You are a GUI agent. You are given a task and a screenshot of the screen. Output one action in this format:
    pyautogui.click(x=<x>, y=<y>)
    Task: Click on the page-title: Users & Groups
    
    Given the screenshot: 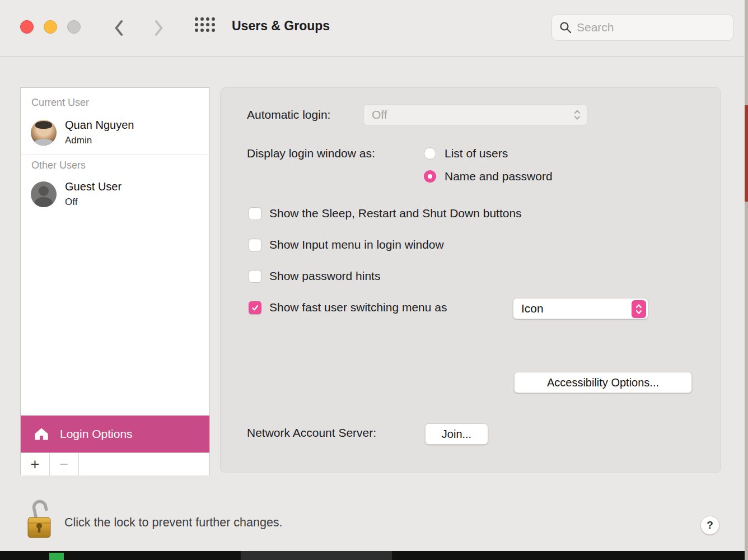 What is the action you would take?
    pyautogui.click(x=281, y=26)
    